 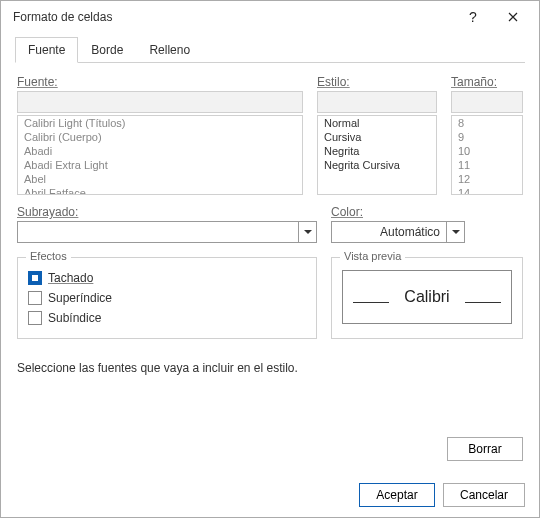 What do you see at coordinates (377, 155) in the screenshot?
I see `style-listbox: Normal Cursiva Negrita Negrita Cursiva` at bounding box center [377, 155].